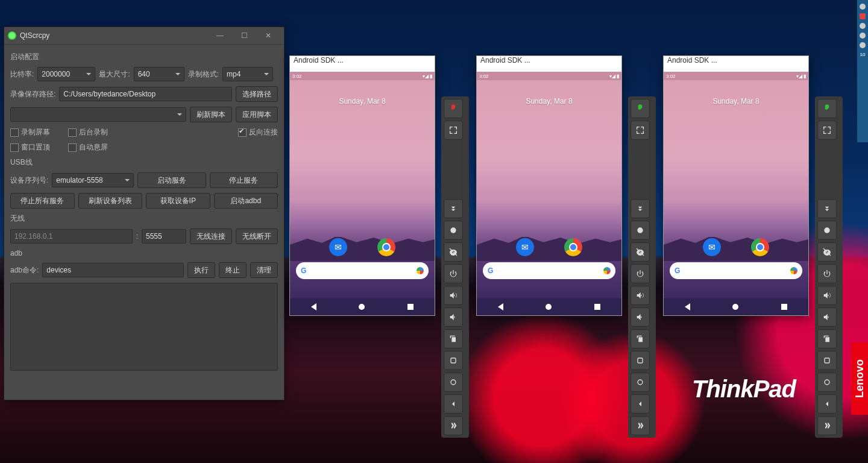 This screenshot has height=463, width=868. Describe the element at coordinates (257, 94) in the screenshot. I see `choose-path-button: 选择路径` at that location.